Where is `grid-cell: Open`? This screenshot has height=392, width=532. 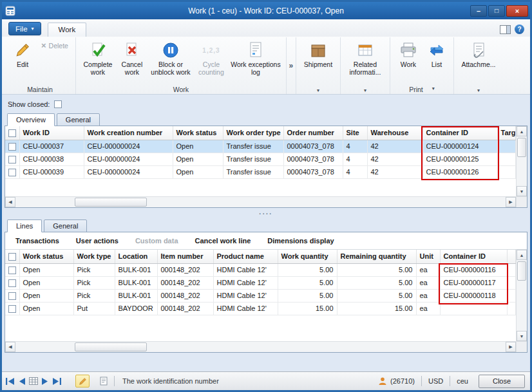 grid-cell: Open is located at coordinates (46, 283).